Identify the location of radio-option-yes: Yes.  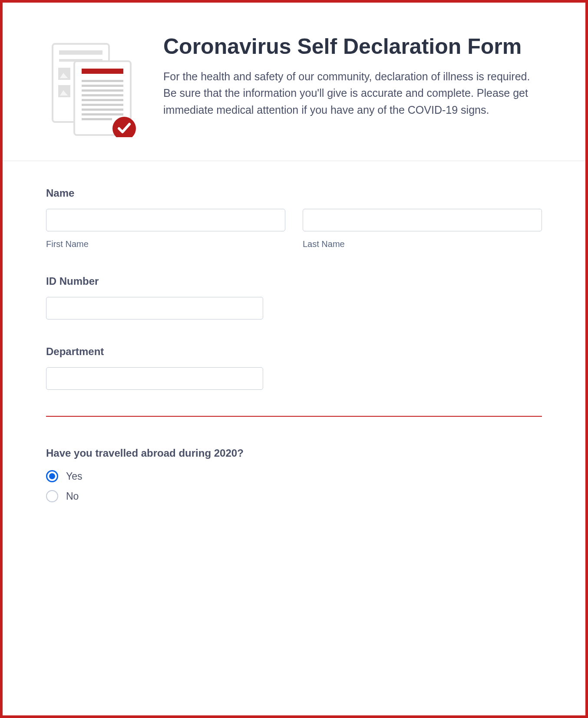
(294, 476).